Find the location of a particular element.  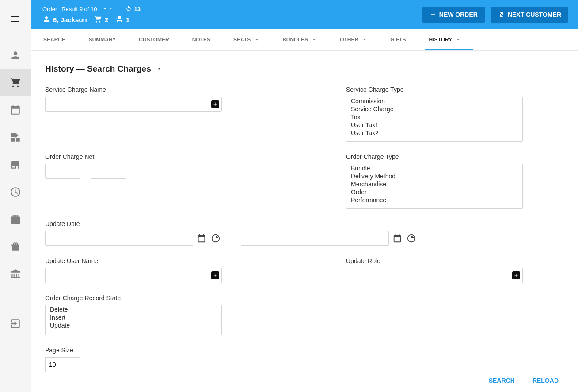

tab-bundles: BUNDLES is located at coordinates (300, 40).